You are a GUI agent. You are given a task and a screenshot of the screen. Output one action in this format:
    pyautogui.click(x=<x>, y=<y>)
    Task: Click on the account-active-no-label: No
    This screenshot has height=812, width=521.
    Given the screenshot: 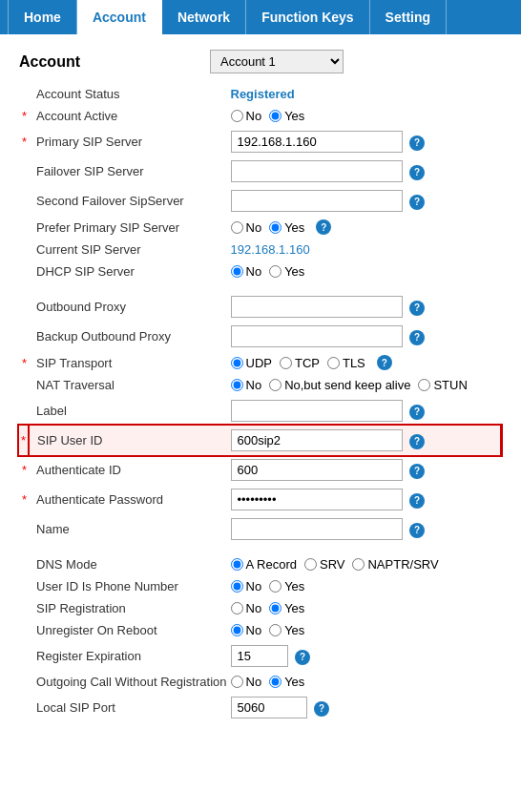 What is the action you would take?
    pyautogui.click(x=246, y=116)
    